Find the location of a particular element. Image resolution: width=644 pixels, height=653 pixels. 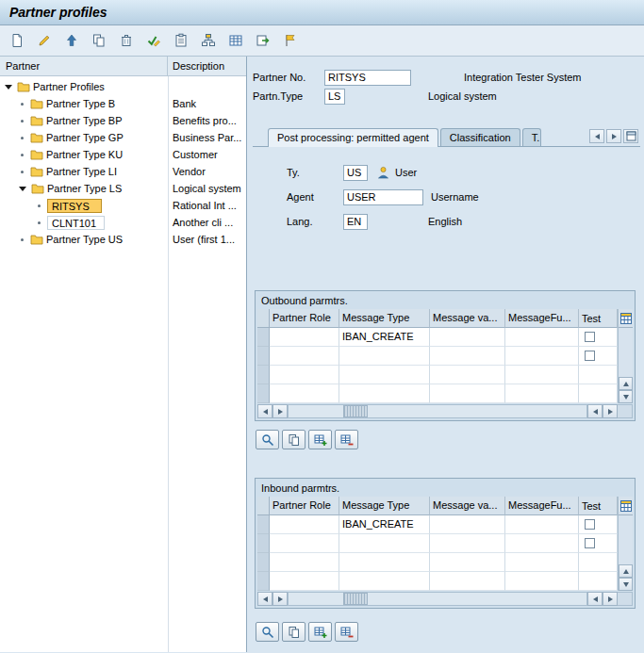

tab-truncated: T. is located at coordinates (532, 138).